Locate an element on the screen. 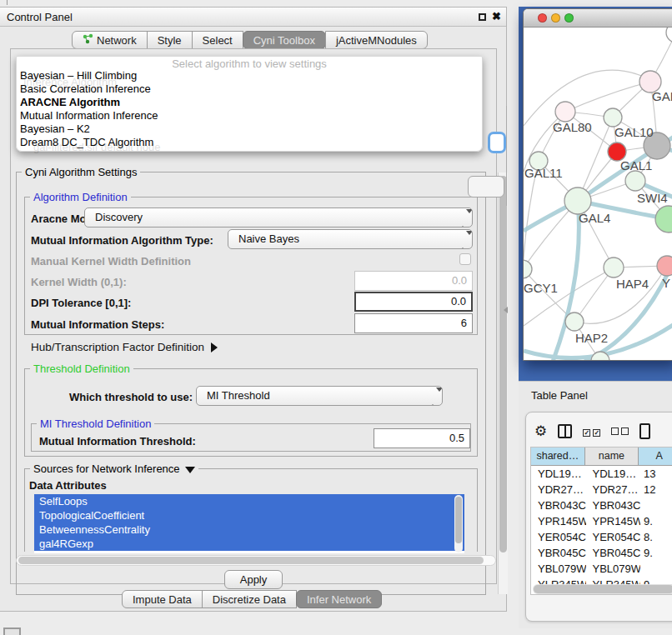 This screenshot has height=635, width=672. node-label: Y is located at coordinates (666, 283).